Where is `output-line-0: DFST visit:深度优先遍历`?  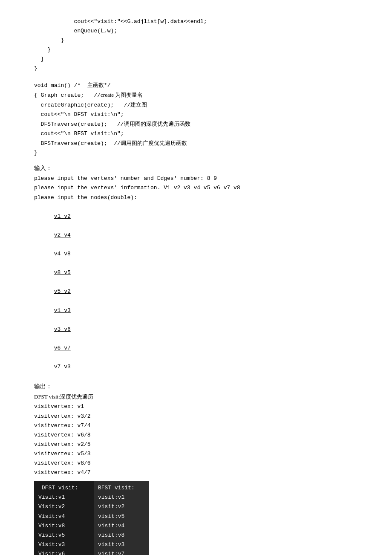 output-line-0: DFST visit:深度优先遍历 is located at coordinates (196, 397).